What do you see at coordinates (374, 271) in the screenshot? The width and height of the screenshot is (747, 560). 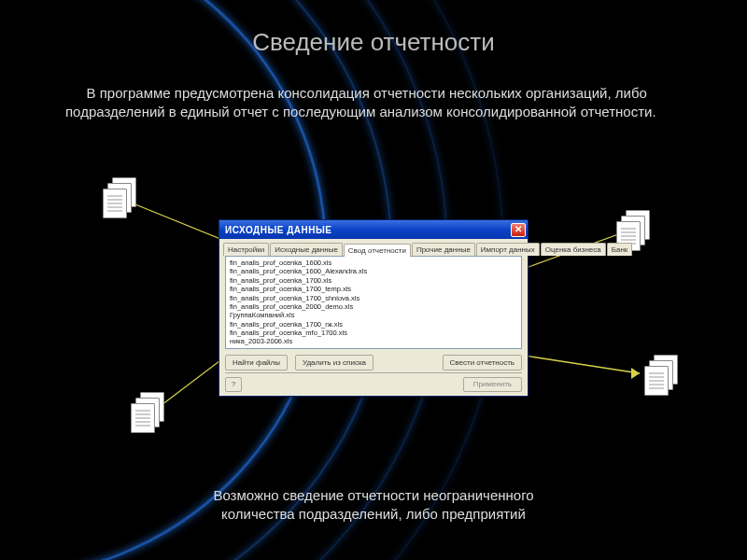 I see `list-item: fin_analis_prof_ocenka_1600_Alexandra.xl…` at bounding box center [374, 271].